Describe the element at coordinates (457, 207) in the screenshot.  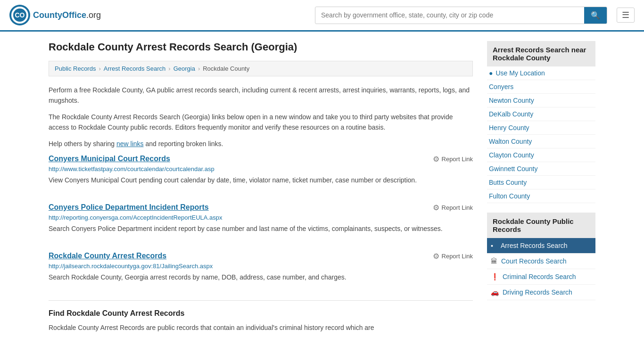
I see `report-label-2: Report Link` at that location.